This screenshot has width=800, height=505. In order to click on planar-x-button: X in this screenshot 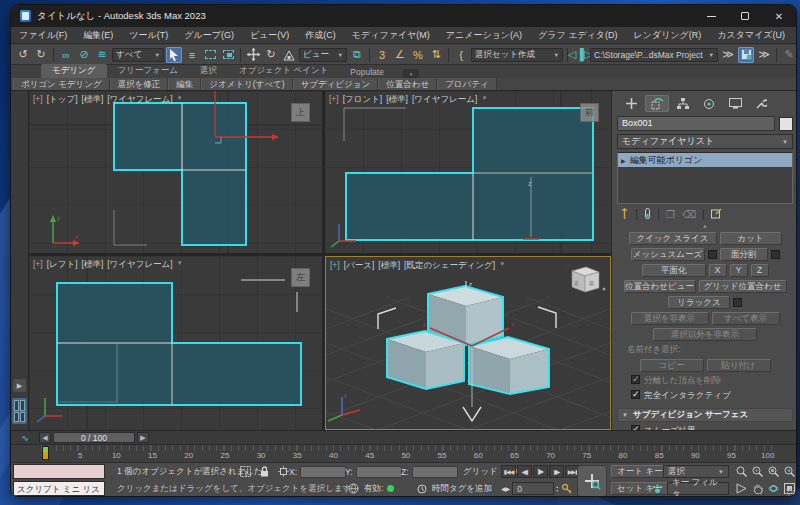, I will do `click(718, 270)`.